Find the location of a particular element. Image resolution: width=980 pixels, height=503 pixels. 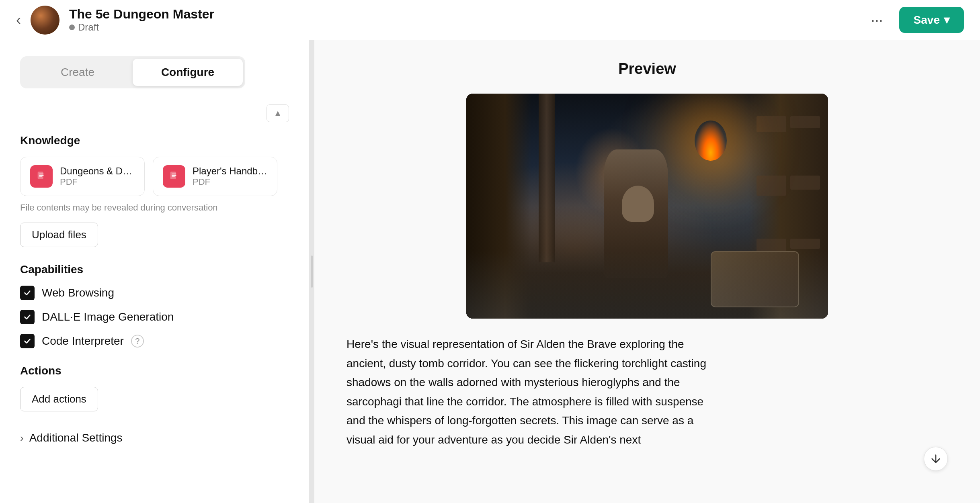

header-left: ‹ The 5e Dungeon Master Draft is located at coordinates (115, 20).